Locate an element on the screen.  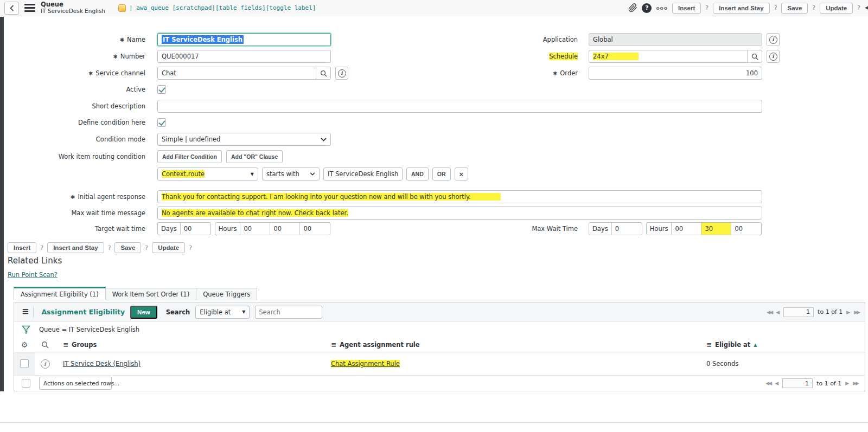
target-wait-days-input: 00 is located at coordinates (195, 229).